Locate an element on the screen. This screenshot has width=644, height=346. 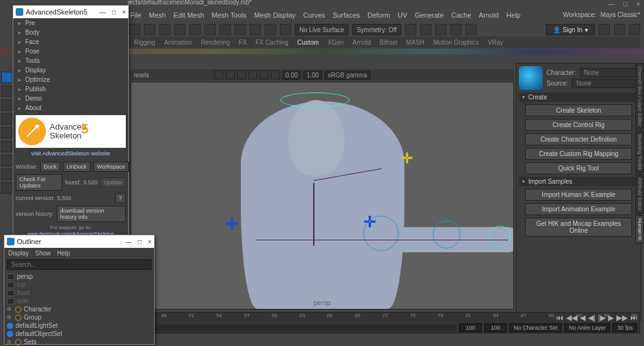
as5-menu-publish: Publish is located at coordinates (70, 89).